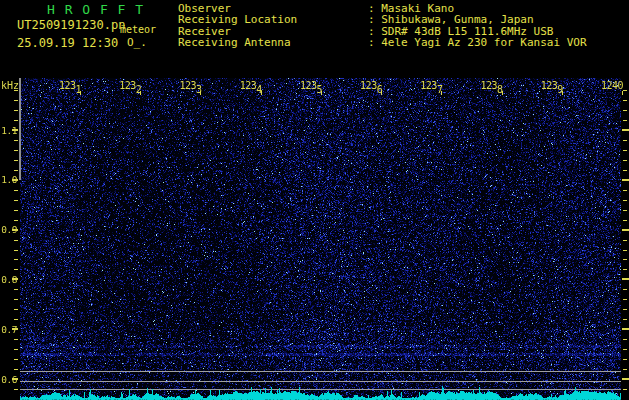 Image resolution: width=629 pixels, height=400 pixels. I want to click on header-info: Observer: Masaki KanoReceiving Location:…, so click(382, 26).